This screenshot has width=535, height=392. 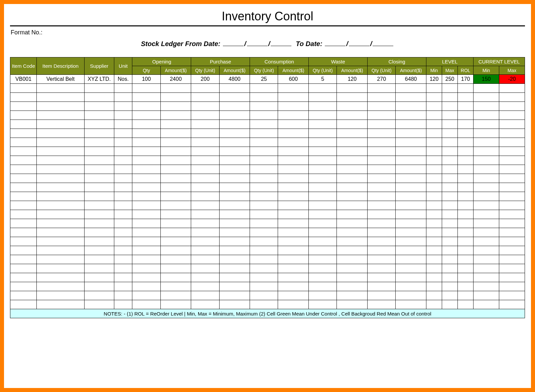 What do you see at coordinates (512, 79) in the screenshot?
I see `cell-current_max: -20` at bounding box center [512, 79].